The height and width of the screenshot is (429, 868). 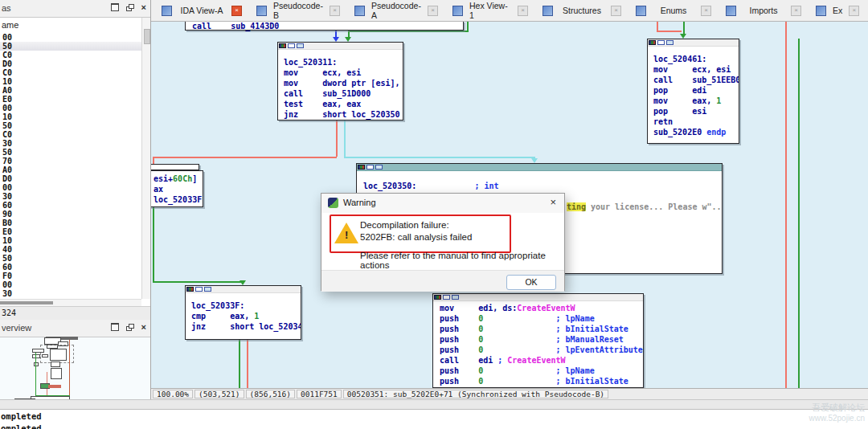 What do you see at coordinates (115, 327) in the screenshot?
I see `maximize-icon` at bounding box center [115, 327].